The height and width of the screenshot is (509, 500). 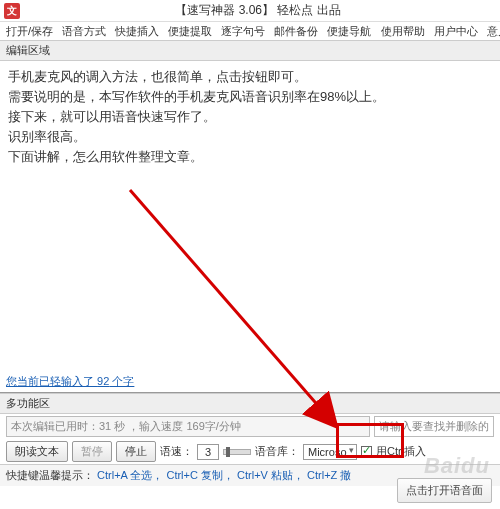 What do you see at coordinates (92, 452) in the screenshot?
I see `pause-button: 暂停` at bounding box center [92, 452].